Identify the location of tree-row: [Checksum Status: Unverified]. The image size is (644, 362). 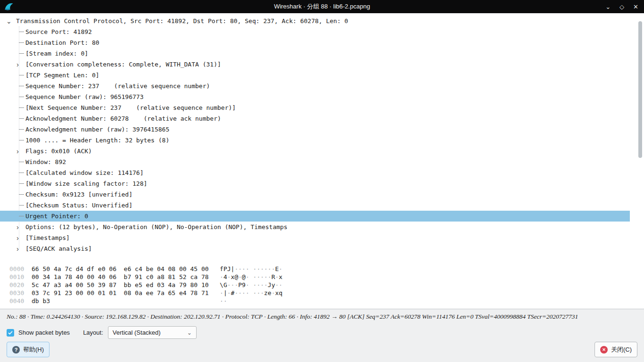
(315, 206).